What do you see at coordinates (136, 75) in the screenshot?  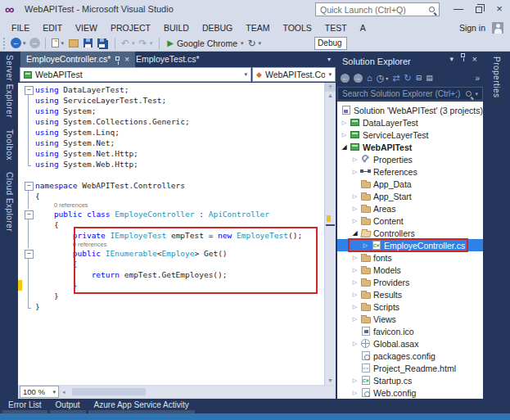 I see `project-dropdown: WebAPITest ▾` at bounding box center [136, 75].